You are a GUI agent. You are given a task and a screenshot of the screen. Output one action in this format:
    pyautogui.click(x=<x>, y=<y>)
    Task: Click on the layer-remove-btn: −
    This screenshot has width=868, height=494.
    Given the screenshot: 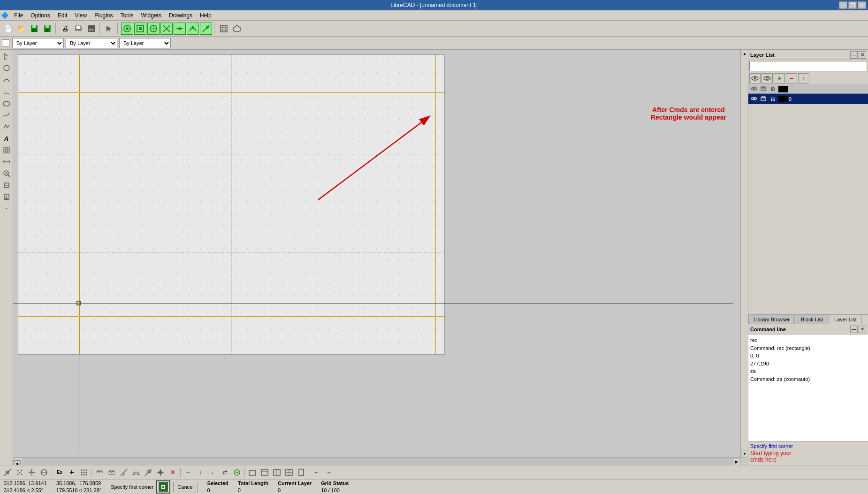 What is the action you would take?
    pyautogui.click(x=792, y=78)
    